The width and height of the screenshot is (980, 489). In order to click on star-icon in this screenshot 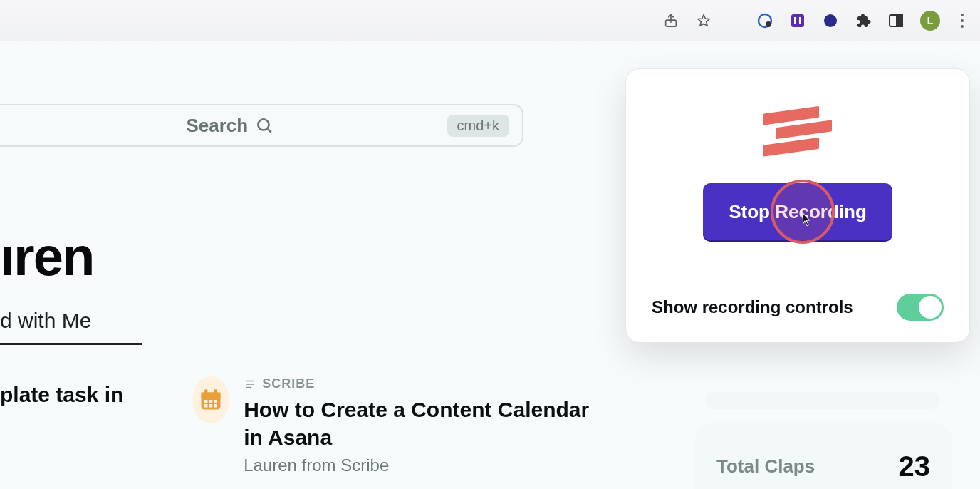, I will do `click(704, 21)`.